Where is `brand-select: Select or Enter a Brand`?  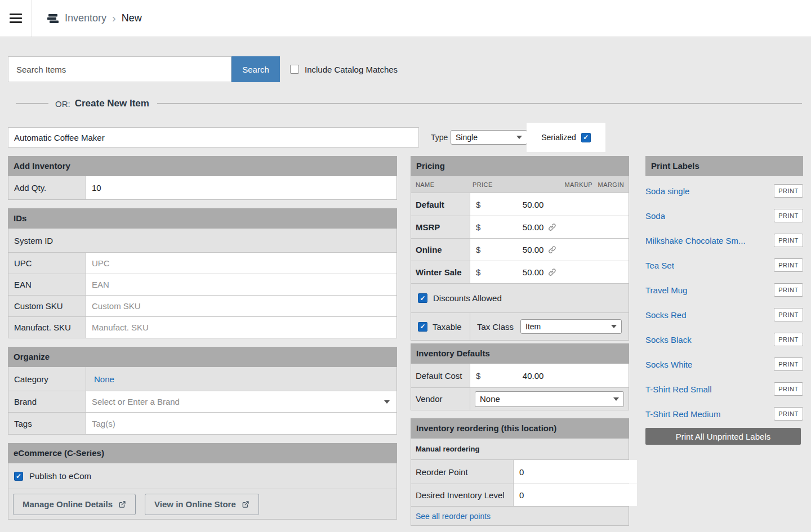 brand-select: Select or Enter a Brand is located at coordinates (241, 402).